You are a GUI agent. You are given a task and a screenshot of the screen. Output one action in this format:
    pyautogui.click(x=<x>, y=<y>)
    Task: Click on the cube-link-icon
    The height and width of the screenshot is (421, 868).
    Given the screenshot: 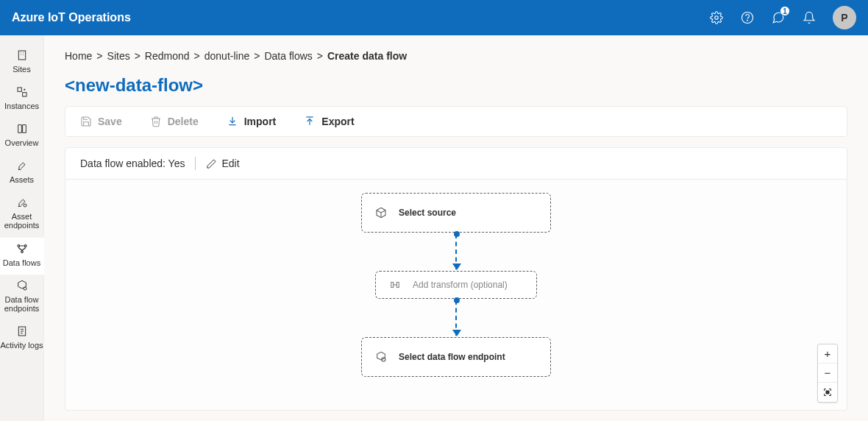 What is the action you would take?
    pyautogui.click(x=22, y=286)
    